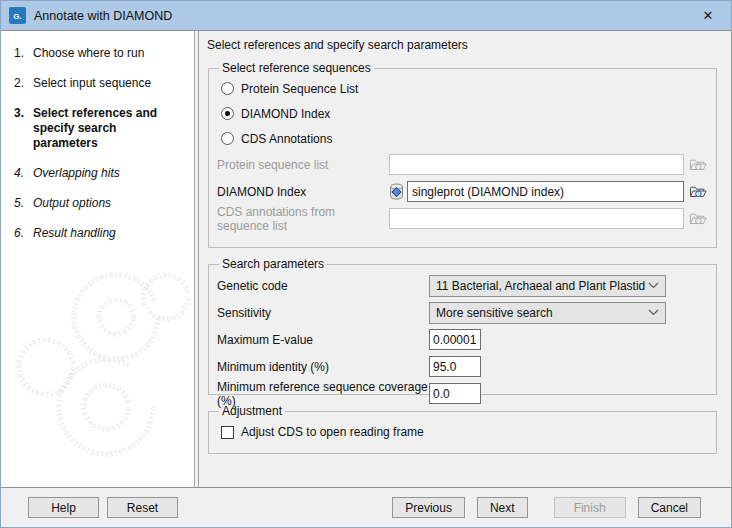 The image size is (732, 528). I want to click on group-legend: Select reference sequences, so click(296, 68).